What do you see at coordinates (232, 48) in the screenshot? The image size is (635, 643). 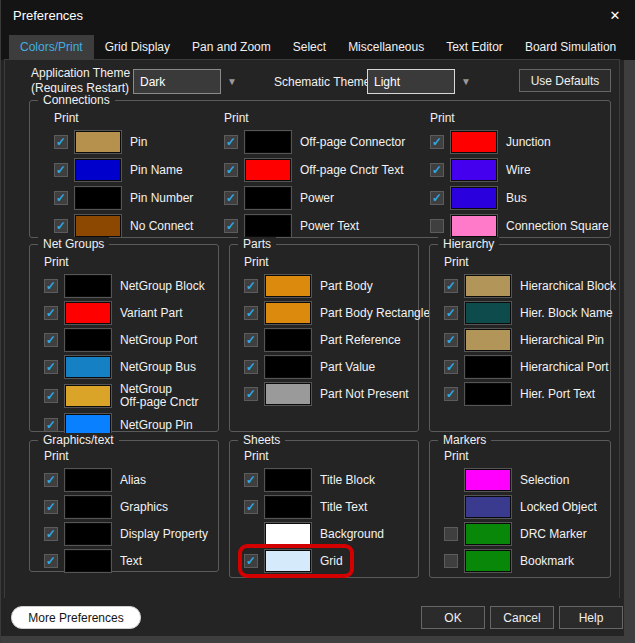 I see `tab-pan-and-zoom: Pan and Zoom` at bounding box center [232, 48].